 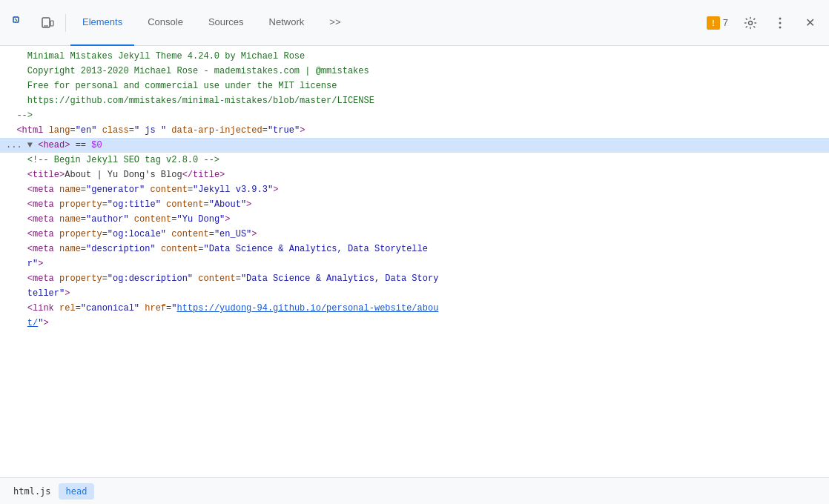 I want to click on device-toggle-button, so click(x=47, y=23).